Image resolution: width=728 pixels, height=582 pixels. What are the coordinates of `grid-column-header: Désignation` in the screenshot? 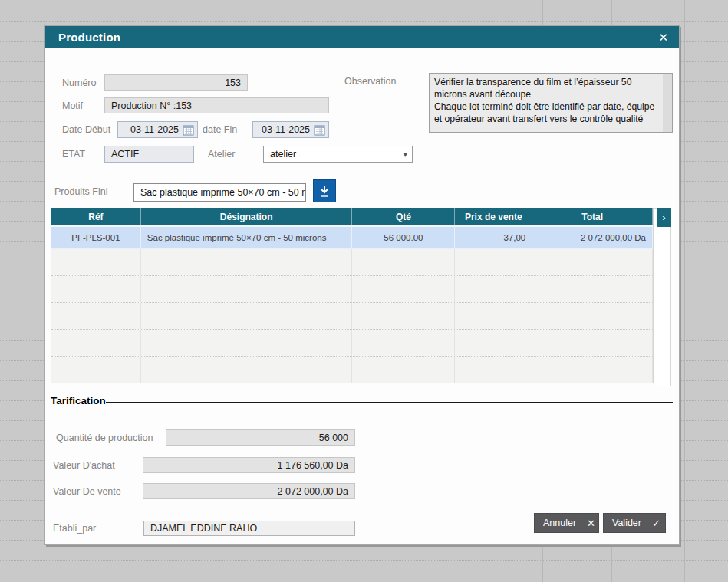 It's located at (247, 216).